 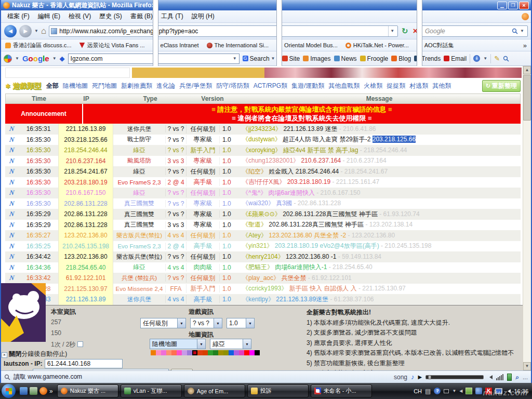 What do you see at coordinates (33, 391) in the screenshot?
I see `explorer-icon` at bounding box center [33, 391].